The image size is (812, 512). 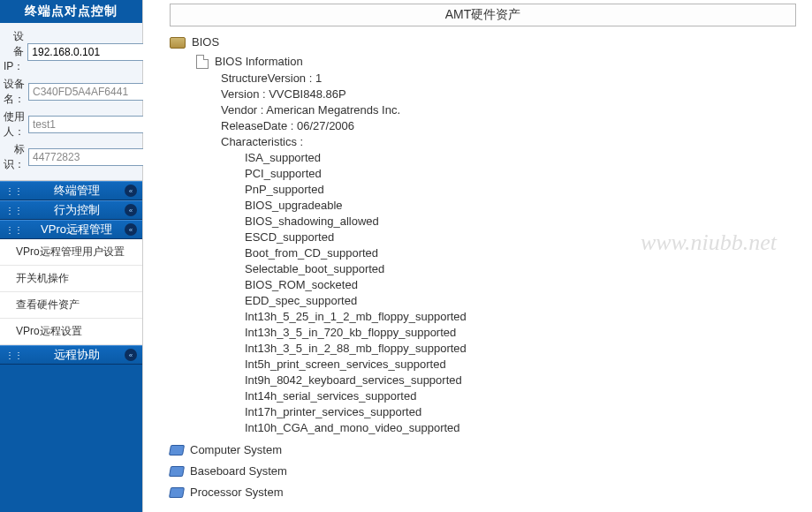 I want to click on accordion-label: VPro远程管理, so click(x=76, y=230).